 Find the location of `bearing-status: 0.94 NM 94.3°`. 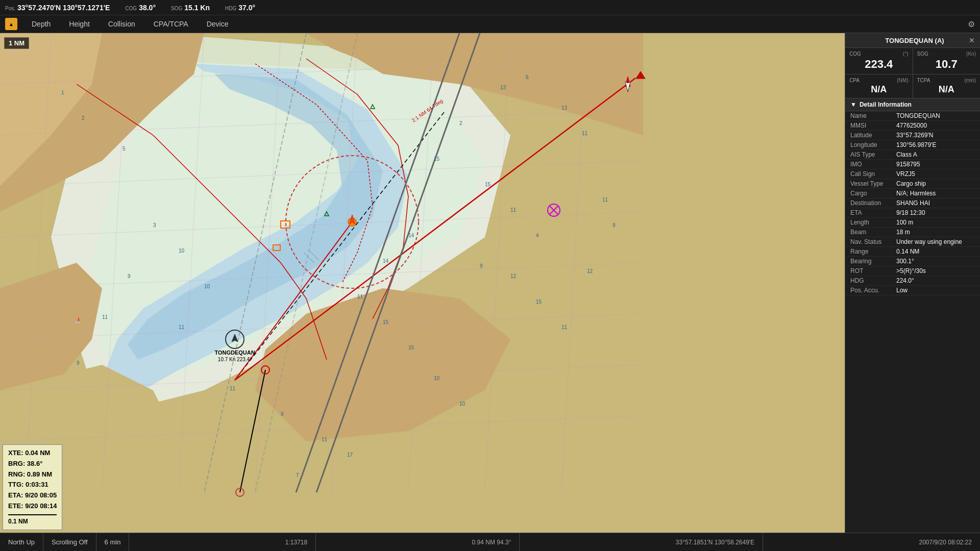

bearing-status: 0.94 NM 94.3° is located at coordinates (492, 542).